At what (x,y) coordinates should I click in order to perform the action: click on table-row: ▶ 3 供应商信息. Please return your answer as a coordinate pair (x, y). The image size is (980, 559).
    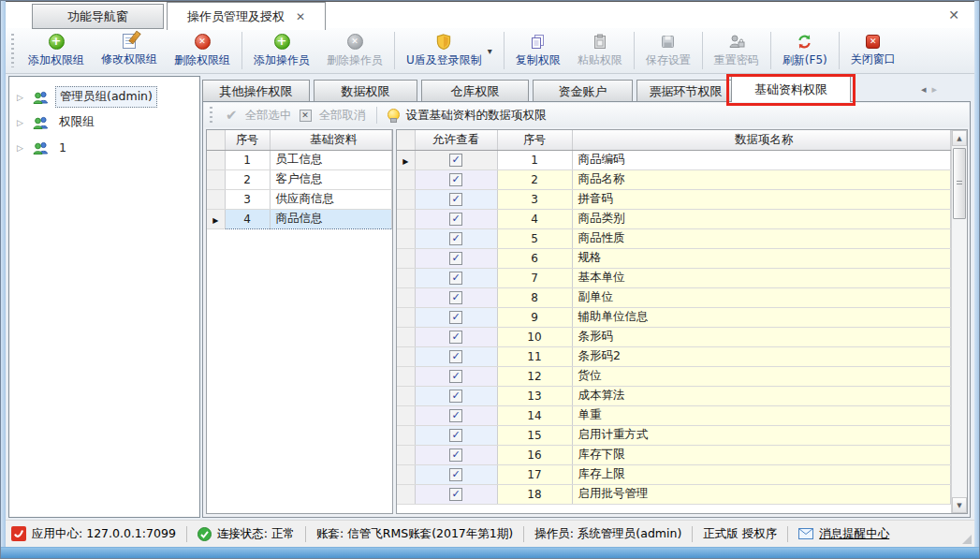
    Looking at the image, I should click on (300, 199).